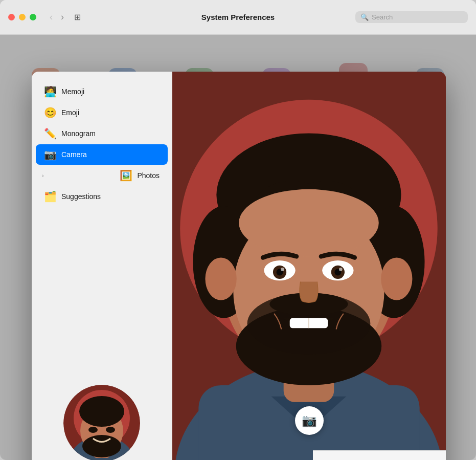 This screenshot has height=460, width=476. I want to click on search-box: 🔍, so click(412, 17).